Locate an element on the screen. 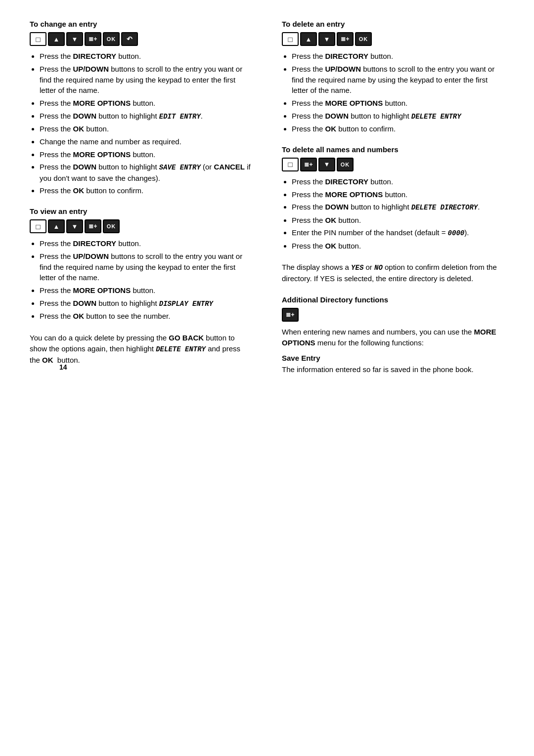  additional-intro: When entering new names and numbers, you… is located at coordinates (393, 338).